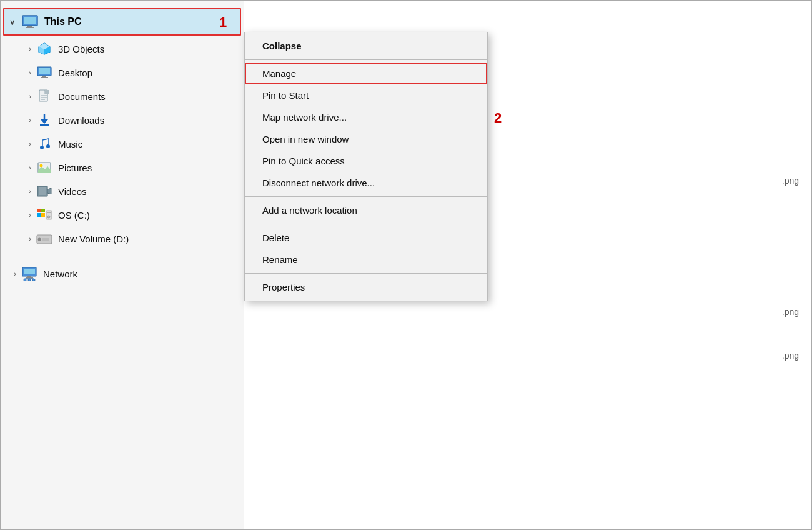 The image size is (812, 530). I want to click on collapse-label: Collapse, so click(282, 46).